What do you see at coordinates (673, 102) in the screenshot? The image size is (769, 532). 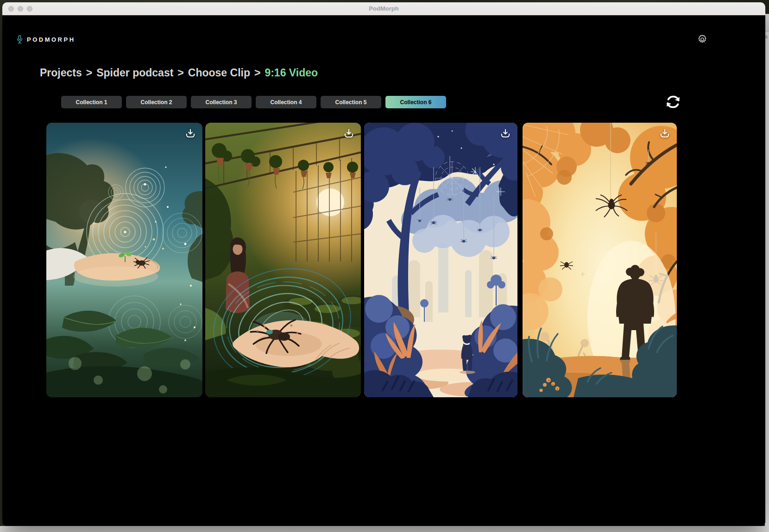 I see `refresh-button` at bounding box center [673, 102].